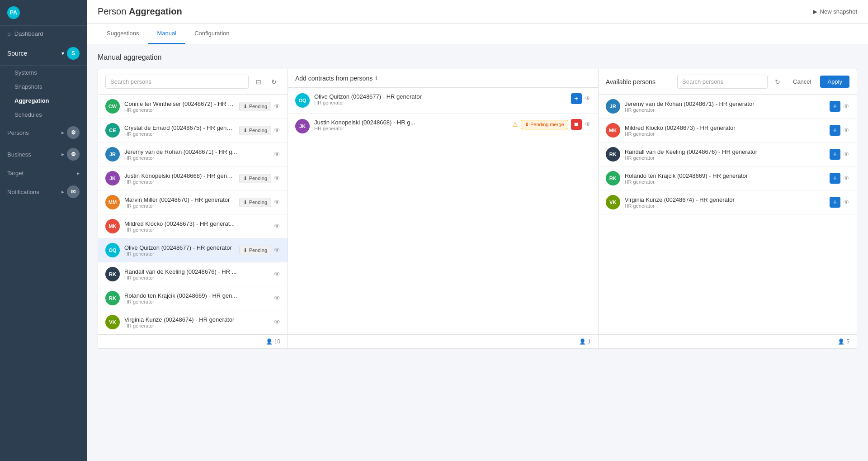 This screenshot has height=461, width=868. I want to click on sidebar-item-aggregation: Aggregation, so click(43, 100).